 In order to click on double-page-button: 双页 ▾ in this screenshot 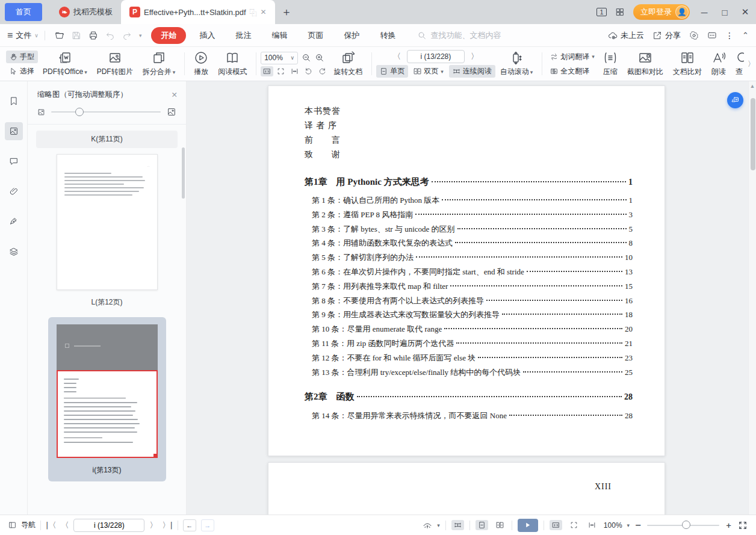, I will do `click(429, 71)`.